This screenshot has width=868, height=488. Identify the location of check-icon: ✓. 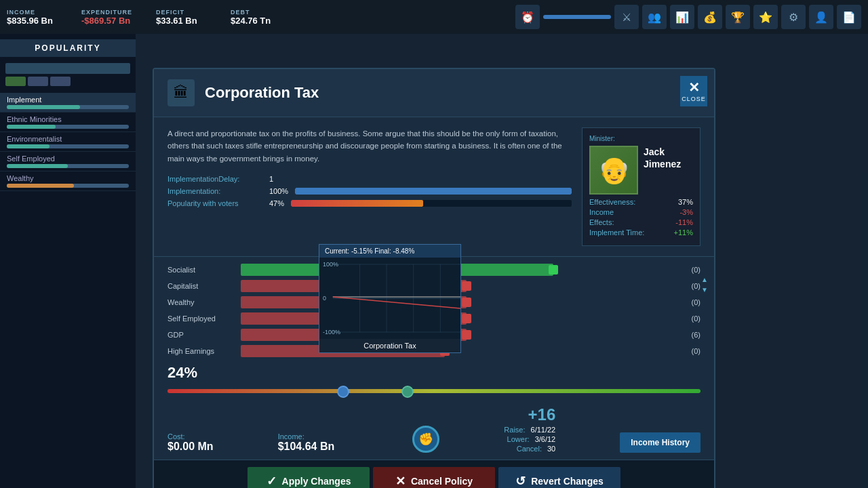
(271, 481).